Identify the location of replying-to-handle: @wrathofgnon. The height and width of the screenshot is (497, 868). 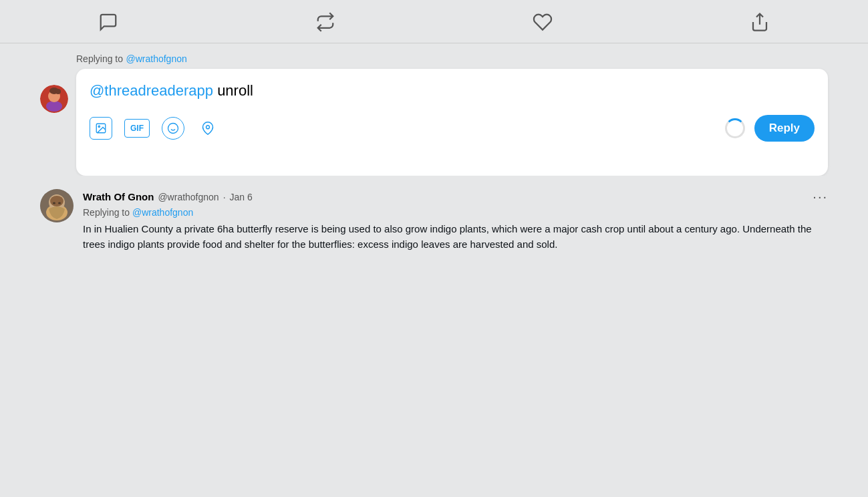
(156, 59).